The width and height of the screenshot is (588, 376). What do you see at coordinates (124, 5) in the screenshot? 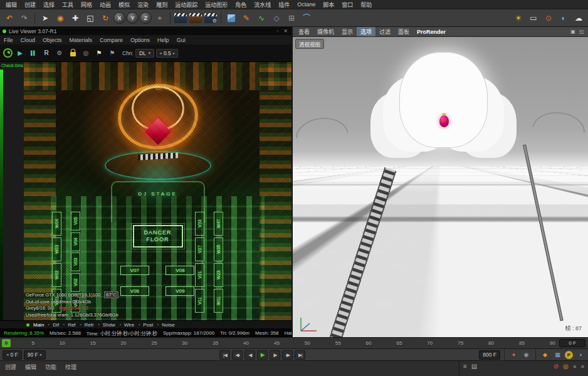
I see `menu-simulate: 模拟` at bounding box center [124, 5].